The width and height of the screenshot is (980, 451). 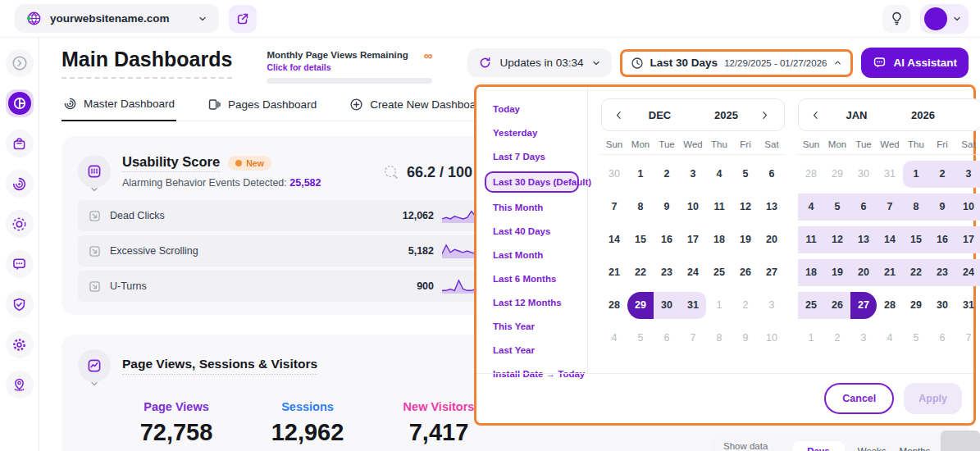 I want to click on next-month-icon, so click(x=766, y=115).